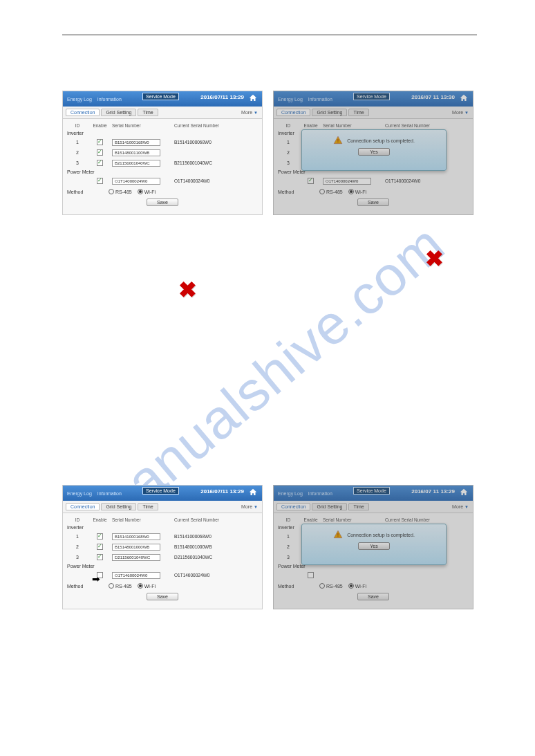 The height and width of the screenshot is (756, 535). What do you see at coordinates (162, 181) in the screenshot?
I see `table-row: O1T14000024W0 O1T14000024W0` at bounding box center [162, 181].